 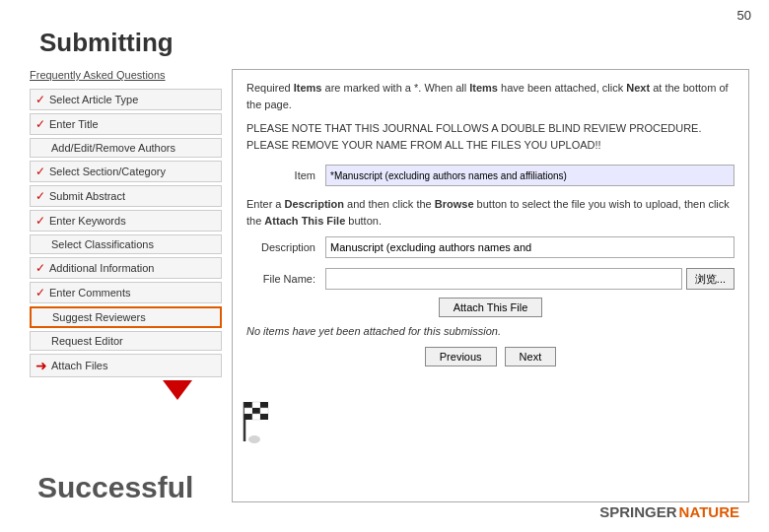 What do you see at coordinates (491, 357) in the screenshot?
I see `nav-buttons: Previous Next` at bounding box center [491, 357].